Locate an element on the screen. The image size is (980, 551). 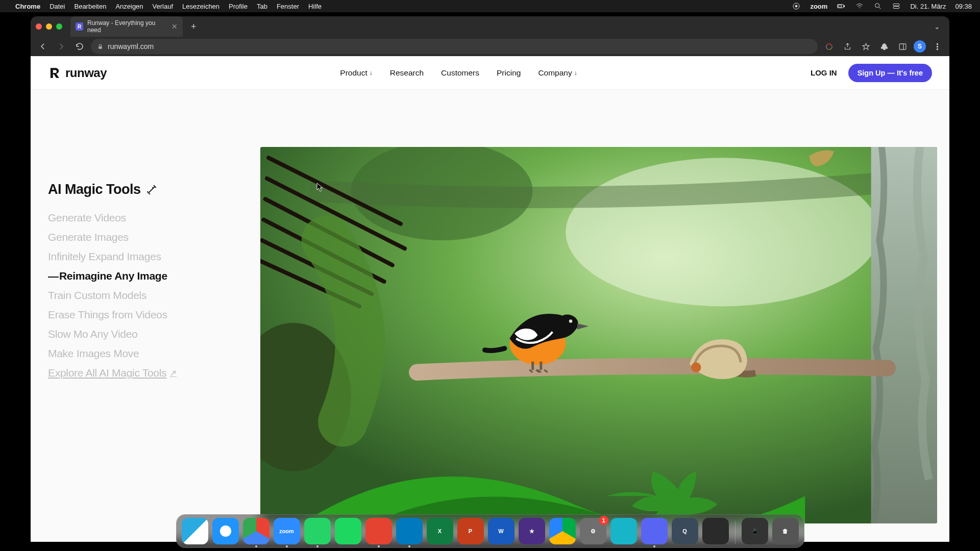
nav-research: Research is located at coordinates (407, 73).